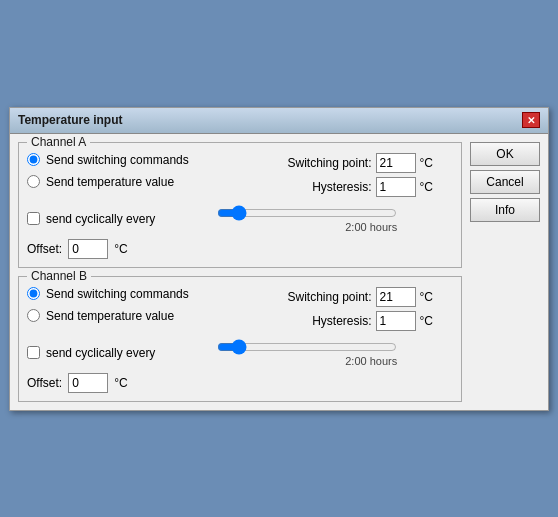  I want to click on channel-a-temperature-label: Send temperature value, so click(110, 182).